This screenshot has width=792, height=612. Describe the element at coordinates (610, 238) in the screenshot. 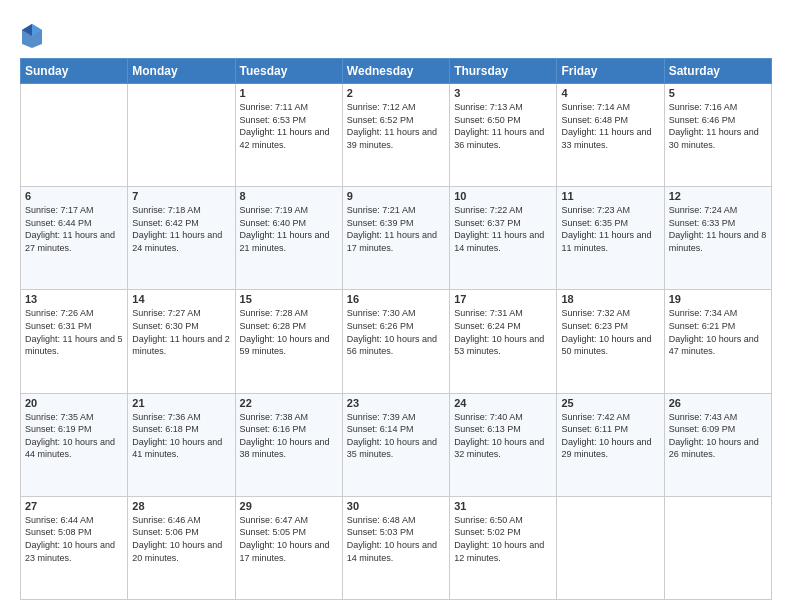

I see `calendar-day-cell: 11Sunrise: 7:23 AM Sunset: 6:35 PM Dayli…` at that location.